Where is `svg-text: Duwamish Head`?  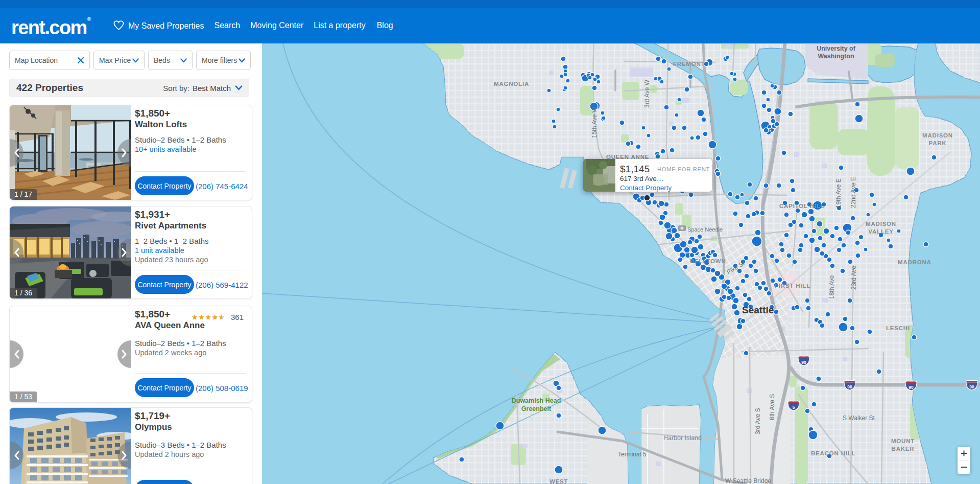
svg-text: Duwamish Head is located at coordinates (536, 401).